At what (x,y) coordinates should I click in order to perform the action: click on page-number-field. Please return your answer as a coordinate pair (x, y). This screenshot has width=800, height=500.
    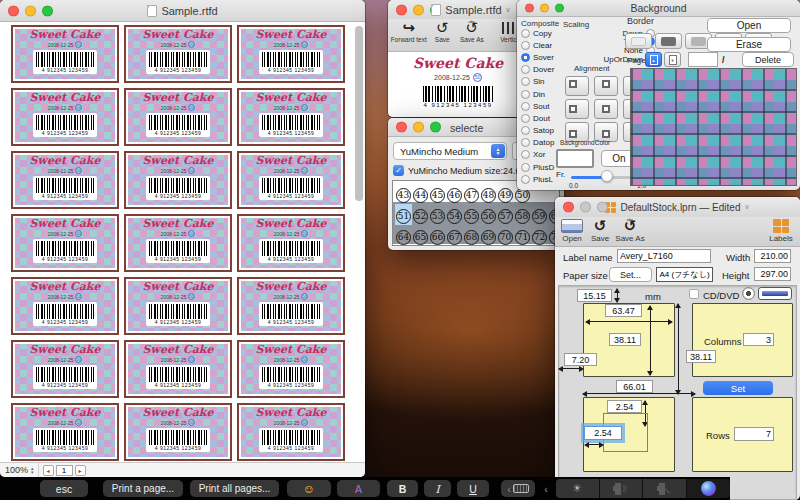
    Looking at the image, I should click on (703, 60).